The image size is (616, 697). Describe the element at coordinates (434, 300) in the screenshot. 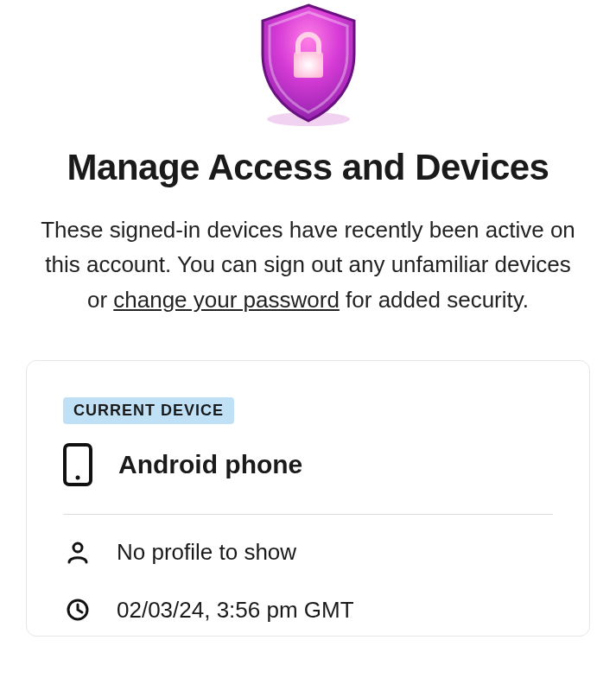

I see `description-after: for added security.` at that location.